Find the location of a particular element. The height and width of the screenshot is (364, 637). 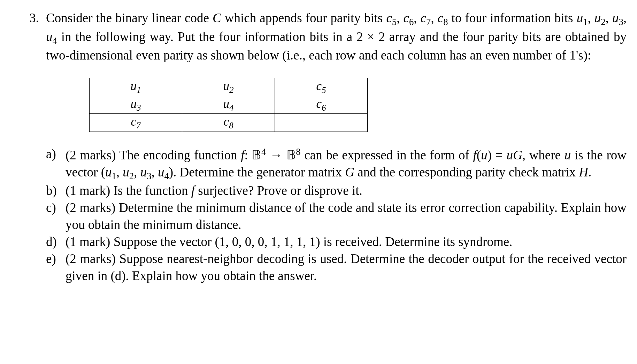

cell-c7: c7 is located at coordinates (136, 122).